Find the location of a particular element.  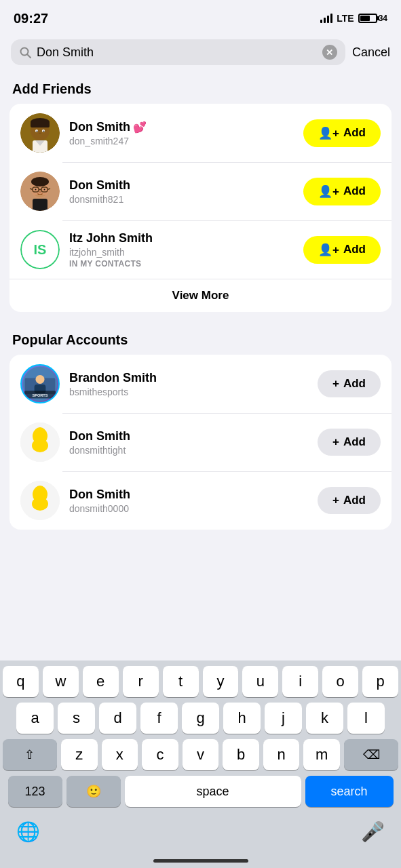

account-info: Don Smith donsmithtight is located at coordinates (189, 442).